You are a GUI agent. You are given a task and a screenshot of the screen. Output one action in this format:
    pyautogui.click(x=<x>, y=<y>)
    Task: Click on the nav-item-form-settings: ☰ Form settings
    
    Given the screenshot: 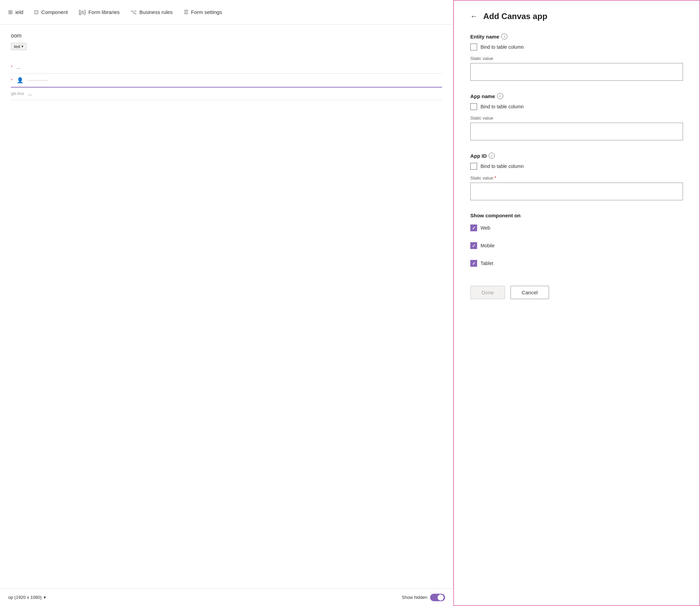 What is the action you would take?
    pyautogui.click(x=203, y=12)
    